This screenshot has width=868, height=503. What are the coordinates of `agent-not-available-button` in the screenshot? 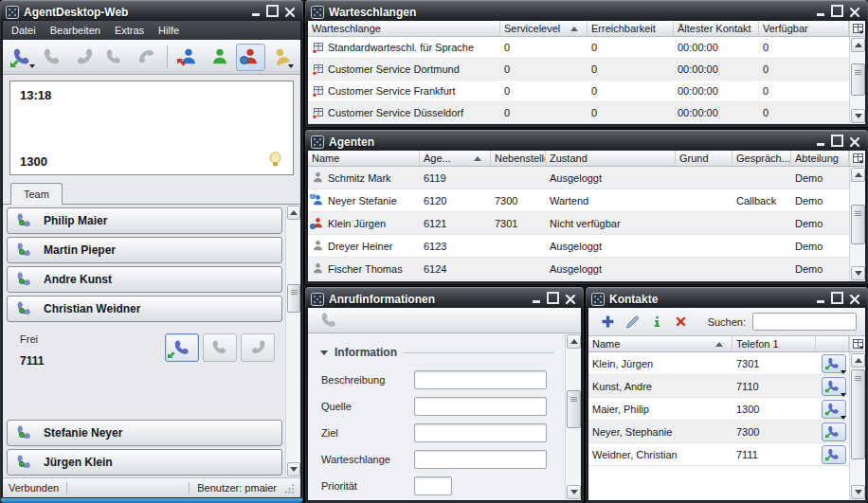 It's located at (250, 57).